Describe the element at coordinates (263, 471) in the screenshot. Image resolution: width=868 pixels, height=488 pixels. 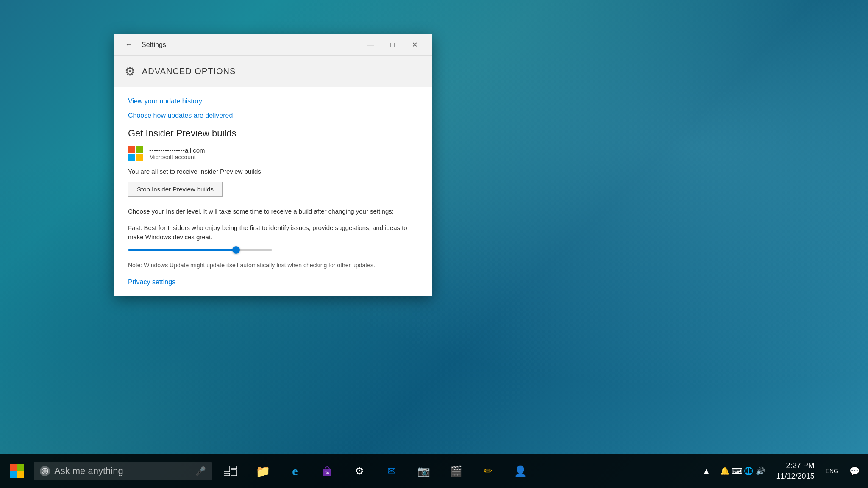
I see `file-explorer-icon: 📁` at that location.